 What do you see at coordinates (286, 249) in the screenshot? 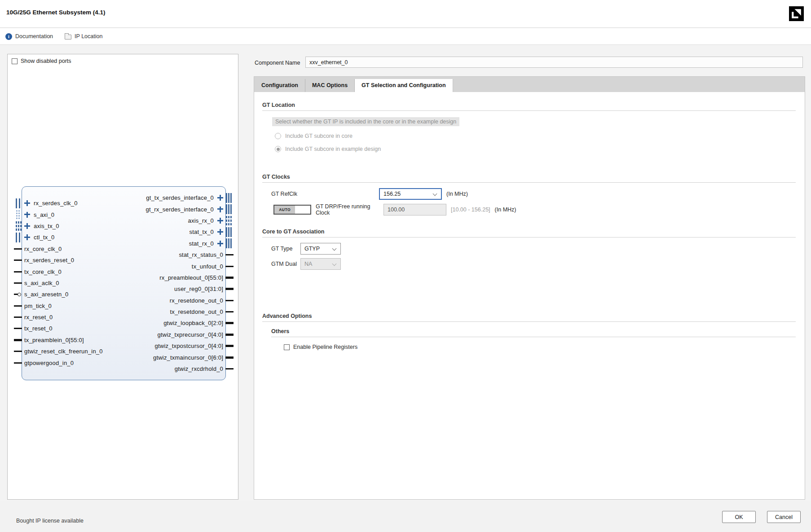
I see `gt-type-label: GT Type` at bounding box center [286, 249].